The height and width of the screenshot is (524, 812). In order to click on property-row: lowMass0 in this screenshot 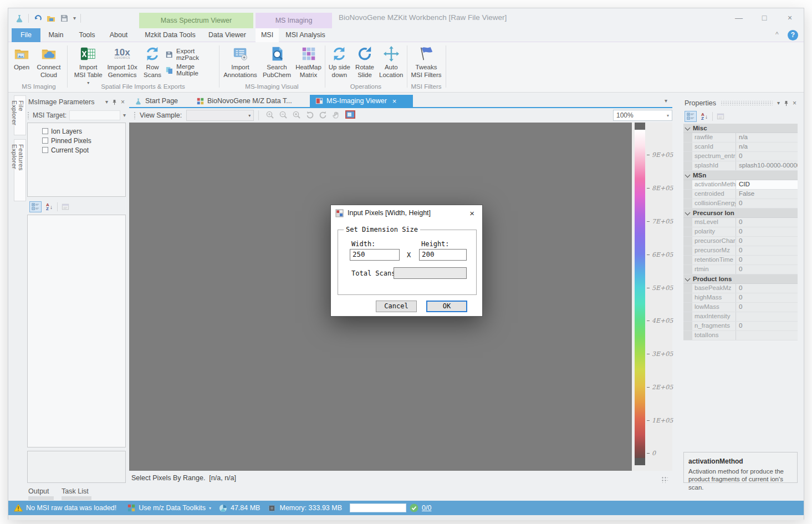, I will do `click(740, 307)`.